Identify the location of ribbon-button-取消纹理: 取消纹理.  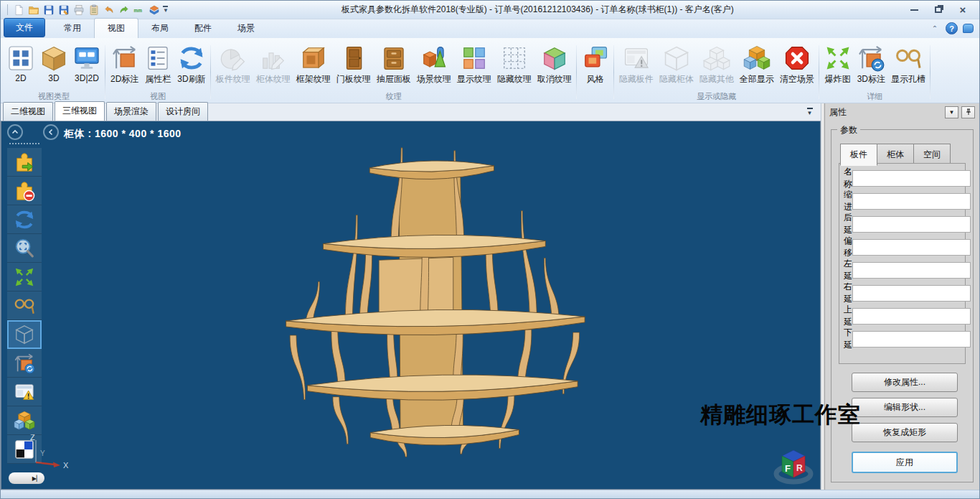
(555, 64).